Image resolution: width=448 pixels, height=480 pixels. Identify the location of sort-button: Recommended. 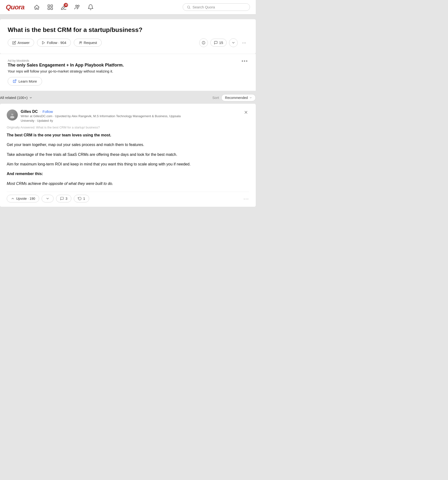
(238, 98).